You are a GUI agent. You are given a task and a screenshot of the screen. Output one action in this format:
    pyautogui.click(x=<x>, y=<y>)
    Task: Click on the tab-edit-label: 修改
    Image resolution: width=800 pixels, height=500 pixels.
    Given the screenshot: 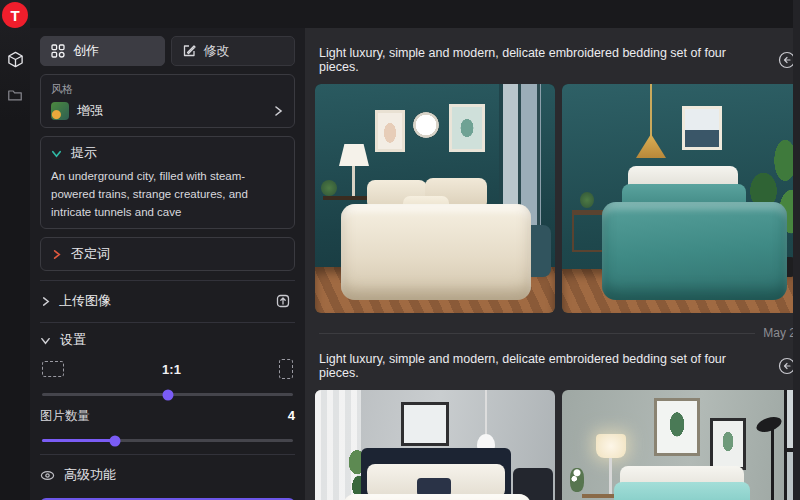 What is the action you would take?
    pyautogui.click(x=217, y=51)
    